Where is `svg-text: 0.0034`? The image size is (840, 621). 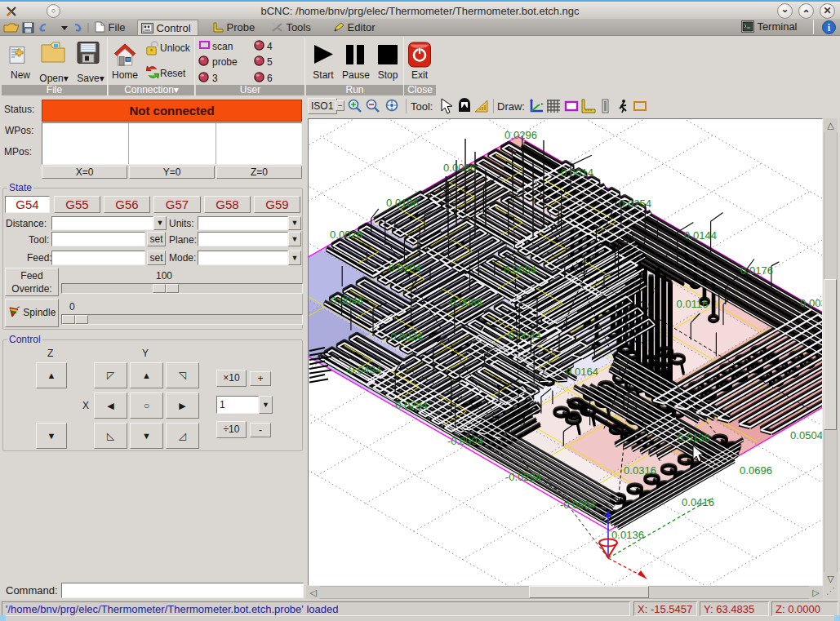 svg-text: 0.0034 is located at coordinates (811, 304).